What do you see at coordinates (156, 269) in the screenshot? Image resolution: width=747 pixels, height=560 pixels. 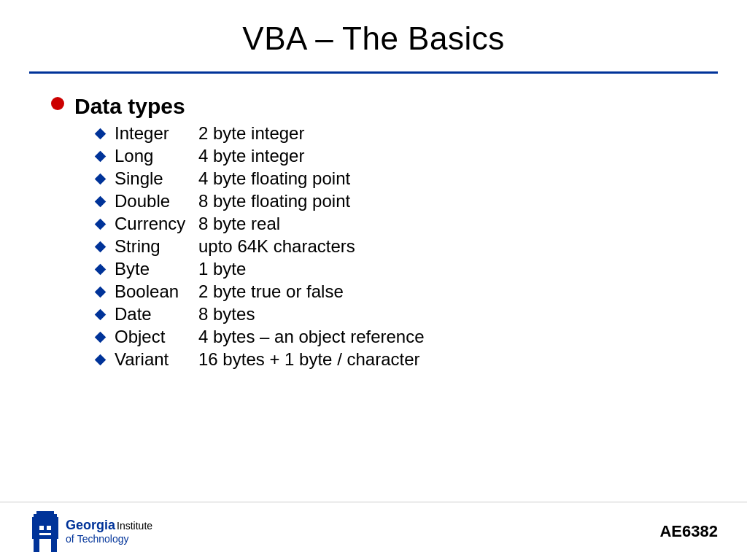 I see `sub-item-label: Byte` at bounding box center [156, 269].